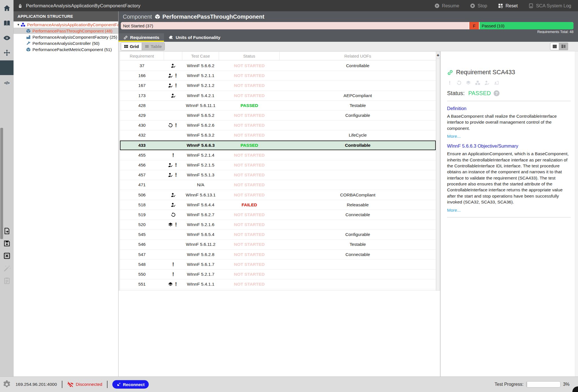 The height and width of the screenshot is (392, 578). I want to click on table-row: 457!WInnF 5.5.1.3NOT STARTED, so click(278, 175).